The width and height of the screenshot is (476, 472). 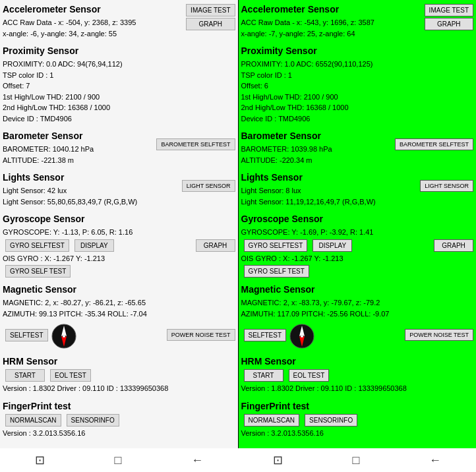 I want to click on left-fp-version: Version : 3.2.013.5356.16, so click(x=119, y=434).